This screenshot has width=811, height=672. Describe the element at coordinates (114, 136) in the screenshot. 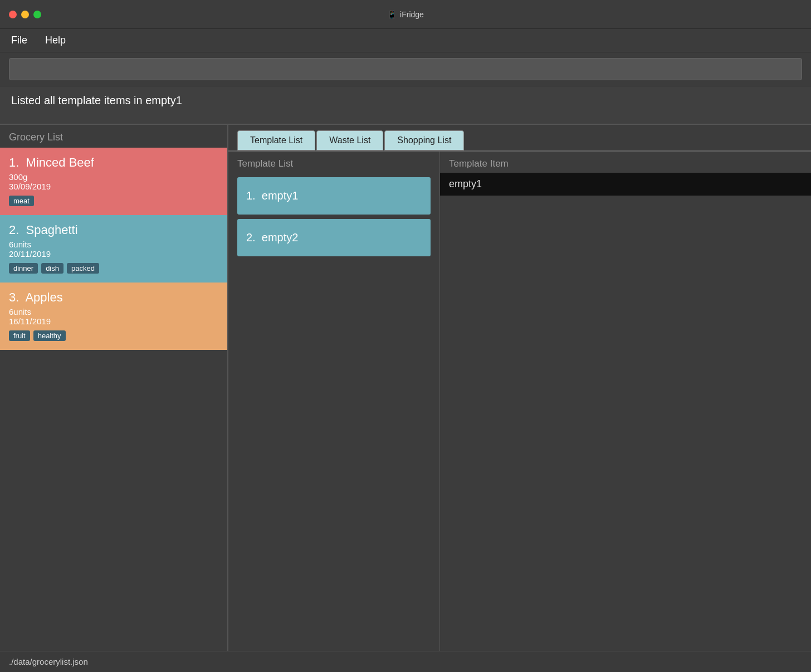

I see `grocery-panel-header: Grocery List` at that location.